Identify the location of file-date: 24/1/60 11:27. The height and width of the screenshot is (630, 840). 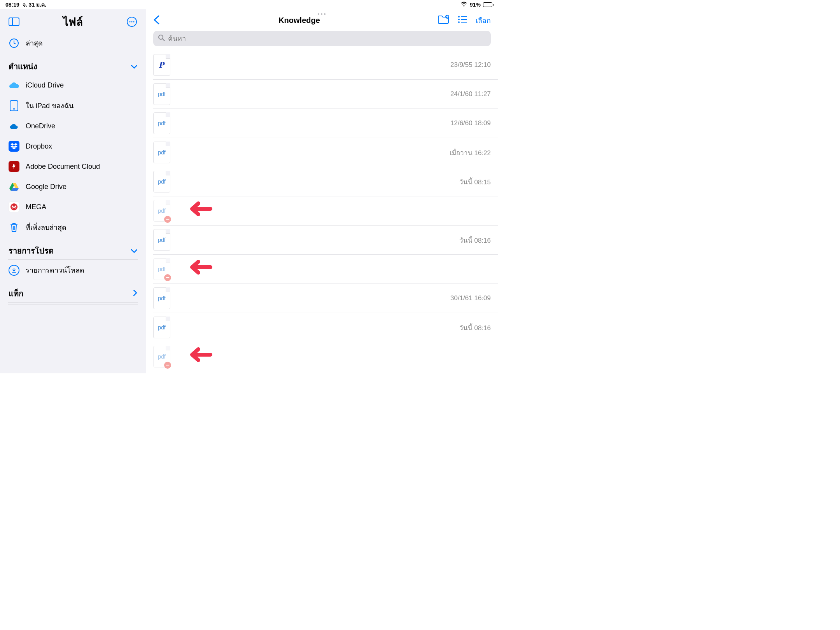
(471, 94).